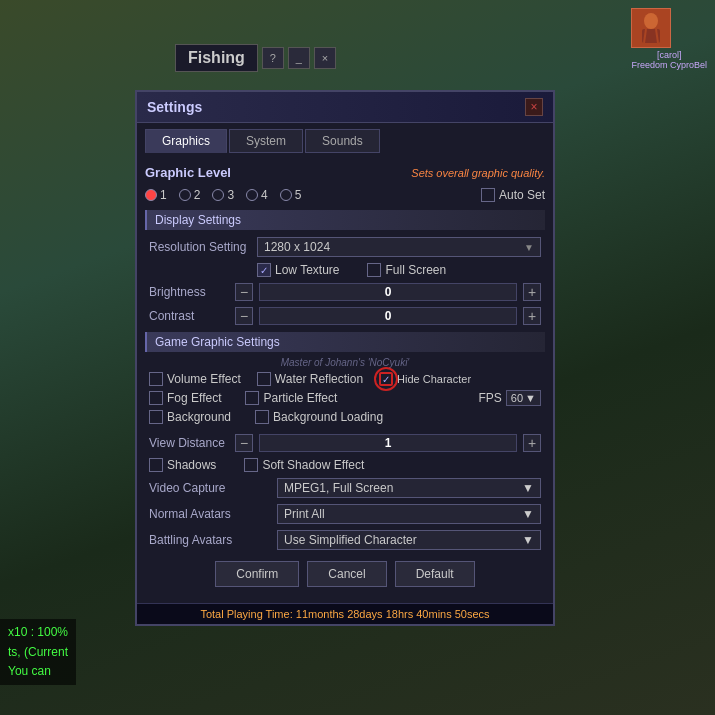 Image resolution: width=715 pixels, height=715 pixels. Describe the element at coordinates (192, 465) in the screenshot. I see `shadows-label: Shadows` at that location.